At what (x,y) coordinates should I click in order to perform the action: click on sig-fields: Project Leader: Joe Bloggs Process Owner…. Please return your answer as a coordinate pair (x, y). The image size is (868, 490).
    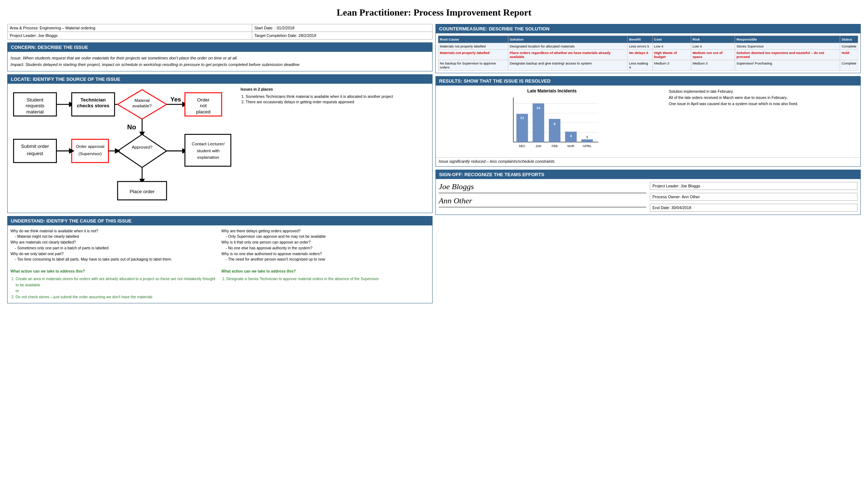
    Looking at the image, I should click on (754, 197).